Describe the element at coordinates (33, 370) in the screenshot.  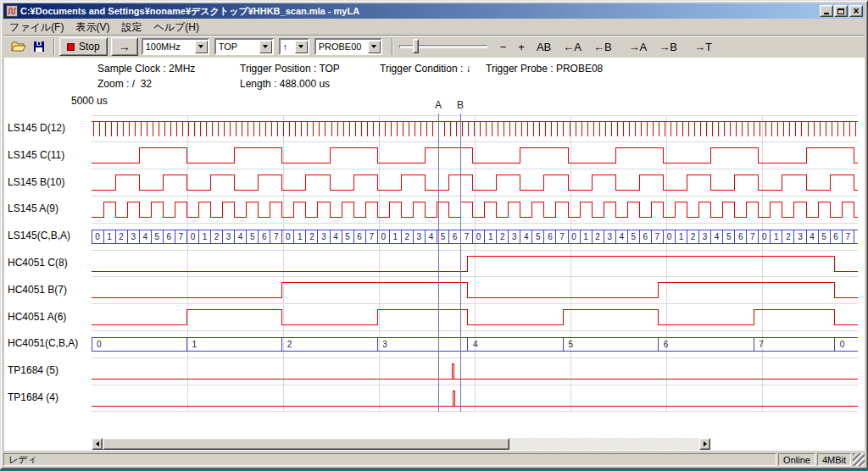
I see `channel-label: TP1684 (5)` at that location.